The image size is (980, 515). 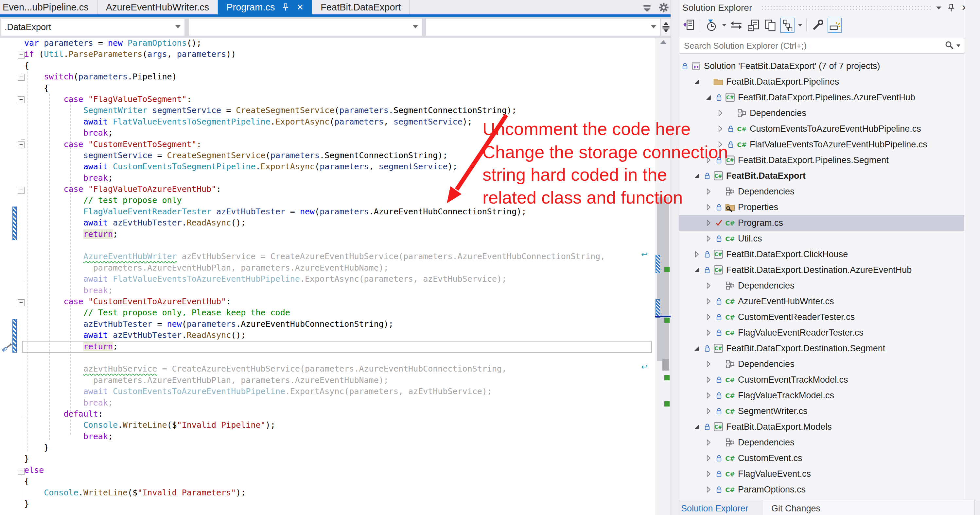 What do you see at coordinates (829, 507) in the screenshot?
I see `tool-window-tab-strip: Solution ExplorerGit Changes` at bounding box center [829, 507].